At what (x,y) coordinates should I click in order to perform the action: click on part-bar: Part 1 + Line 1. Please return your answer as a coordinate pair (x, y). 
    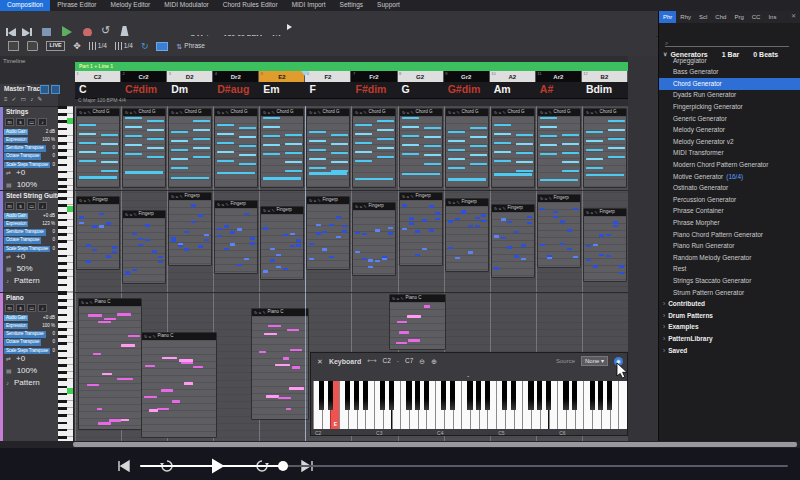
    Looking at the image, I should click on (352, 66).